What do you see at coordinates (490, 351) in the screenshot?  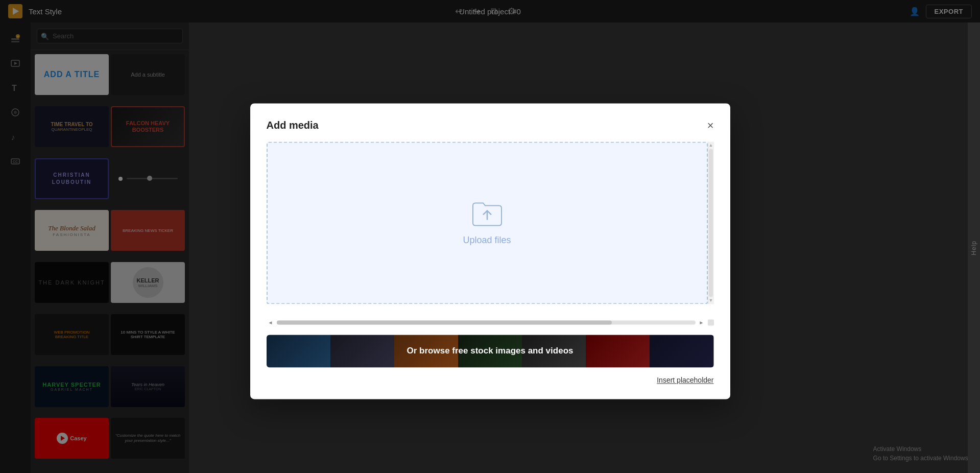 I see `browse-stock-banner: Or browse free stock images and videos` at bounding box center [490, 351].